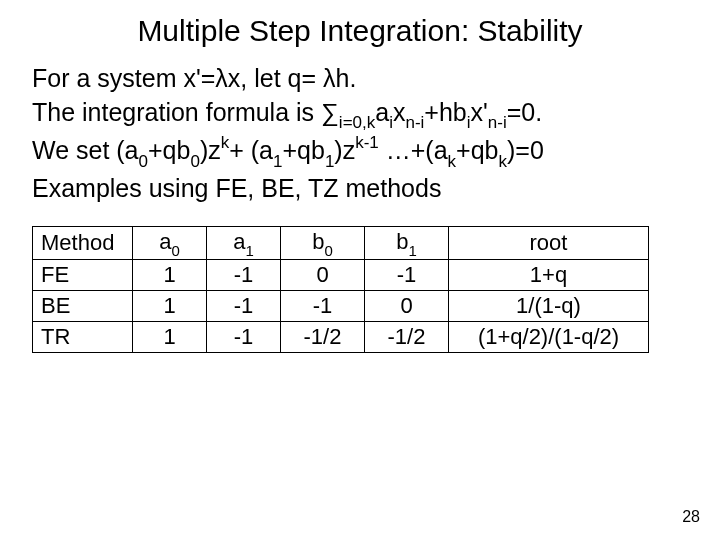  I want to click on header-a1: a1, so click(244, 242).